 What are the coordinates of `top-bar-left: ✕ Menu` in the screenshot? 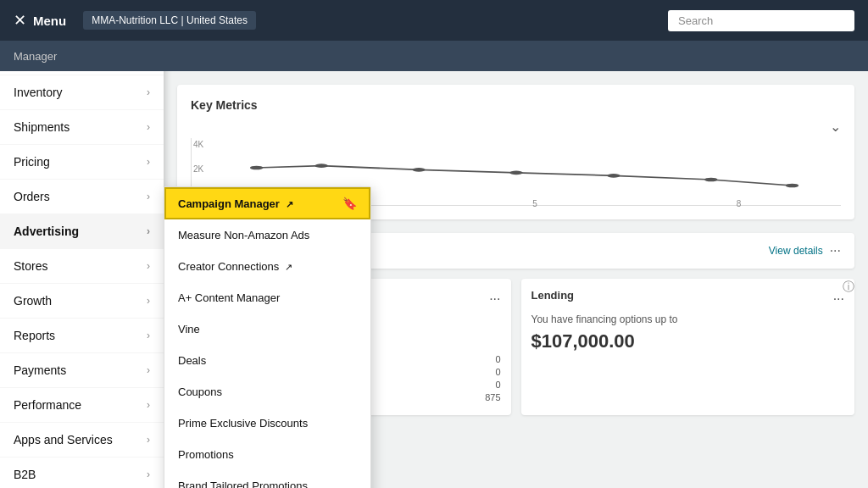 It's located at (40, 20).